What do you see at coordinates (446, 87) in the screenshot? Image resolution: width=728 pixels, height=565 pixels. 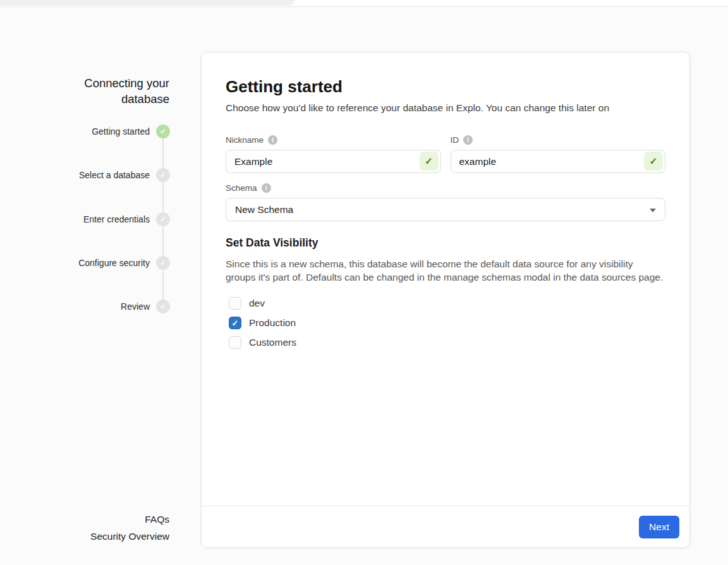 I see `page-title: Getting started` at bounding box center [446, 87].